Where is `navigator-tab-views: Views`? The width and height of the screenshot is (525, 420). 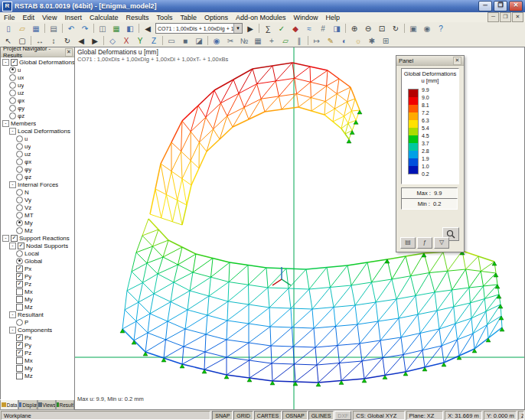 navigator-tab-views: Views is located at coordinates (47, 405).